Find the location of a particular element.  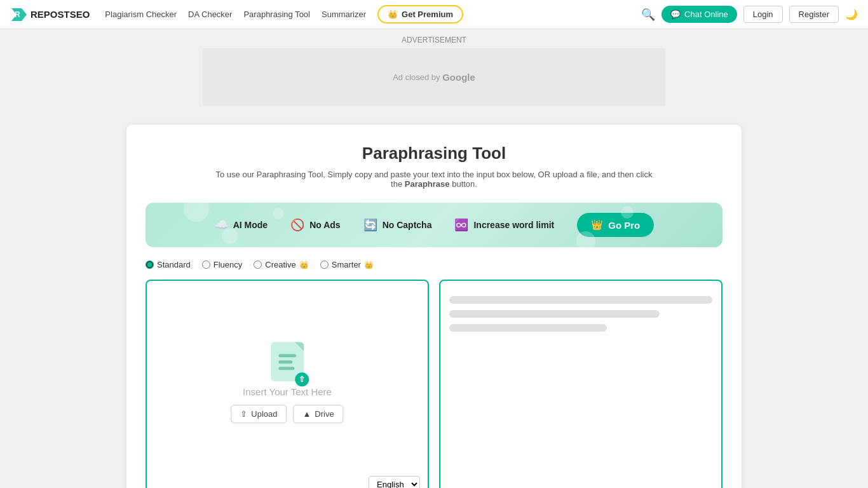

register-button: Register is located at coordinates (814, 14).